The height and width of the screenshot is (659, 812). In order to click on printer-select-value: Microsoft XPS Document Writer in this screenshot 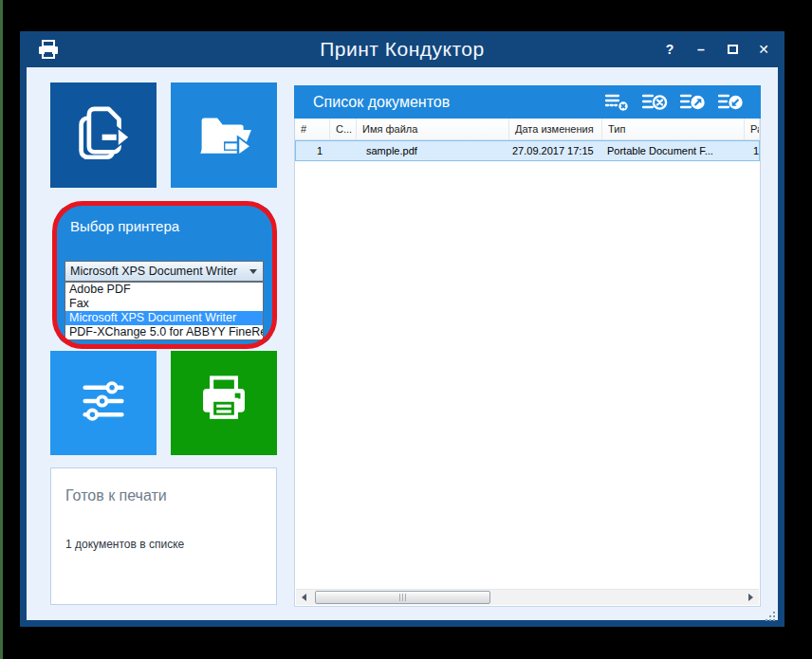, I will do `click(157, 271)`.